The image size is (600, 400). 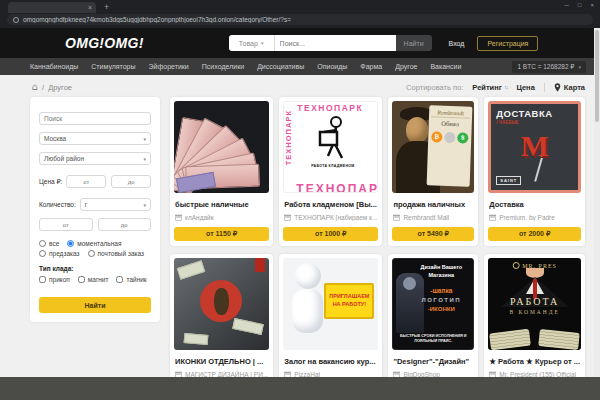 I want to click on search-button: Найти, so click(x=414, y=43).